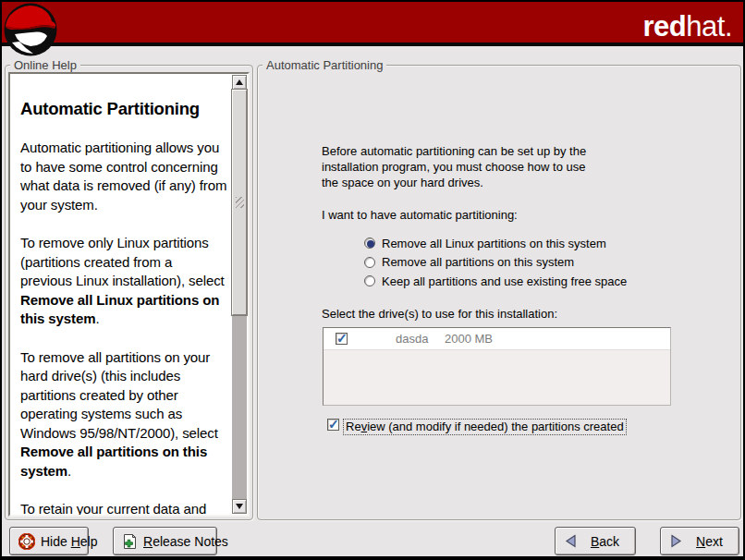  What do you see at coordinates (454, 166) in the screenshot?
I see `intro-text: Before automatic partitioning can be set…` at bounding box center [454, 166].